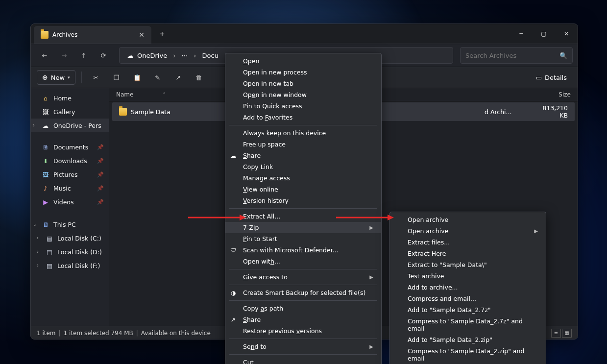 Image resolution: width=607 pixels, height=364 pixels. What do you see at coordinates (303, 250) in the screenshot?
I see `ctx-defender: 🛡Scan with Microsoft Defender...` at bounding box center [303, 250].